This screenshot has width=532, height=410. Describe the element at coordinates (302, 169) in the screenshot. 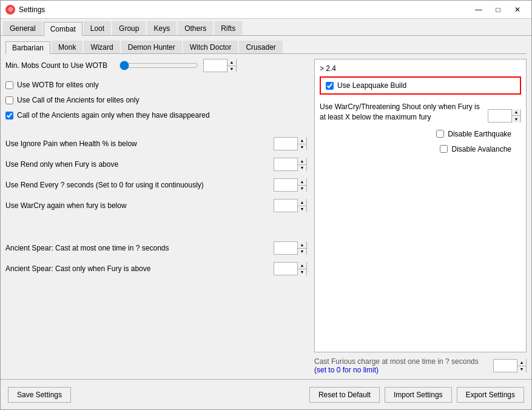

I see `rend-fury-down: ▼` at that location.